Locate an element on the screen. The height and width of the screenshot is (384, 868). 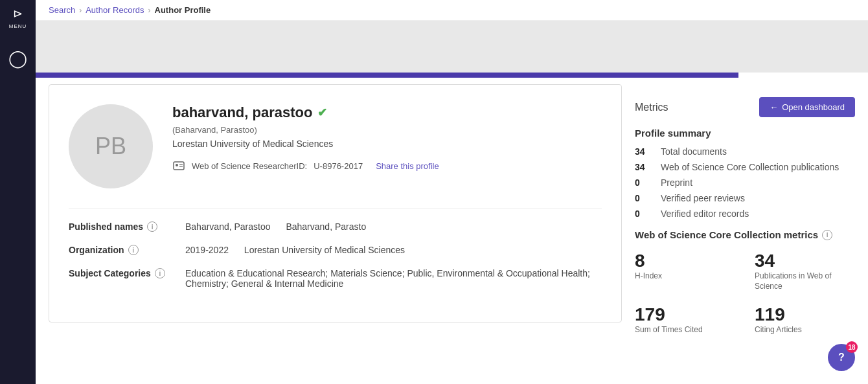
profile-header: PB baharvand, parastoo ✔ (Baharvand, Par… is located at coordinates (336, 146).